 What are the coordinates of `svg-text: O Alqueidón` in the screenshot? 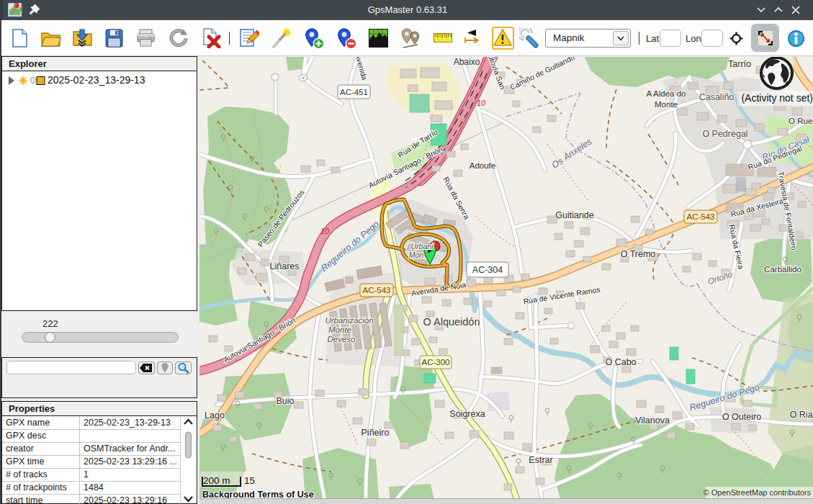 It's located at (451, 322).